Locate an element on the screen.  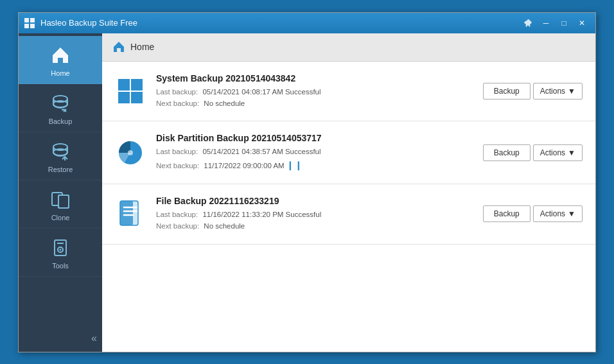
backup-button-system-backup: Backup is located at coordinates (507, 91).